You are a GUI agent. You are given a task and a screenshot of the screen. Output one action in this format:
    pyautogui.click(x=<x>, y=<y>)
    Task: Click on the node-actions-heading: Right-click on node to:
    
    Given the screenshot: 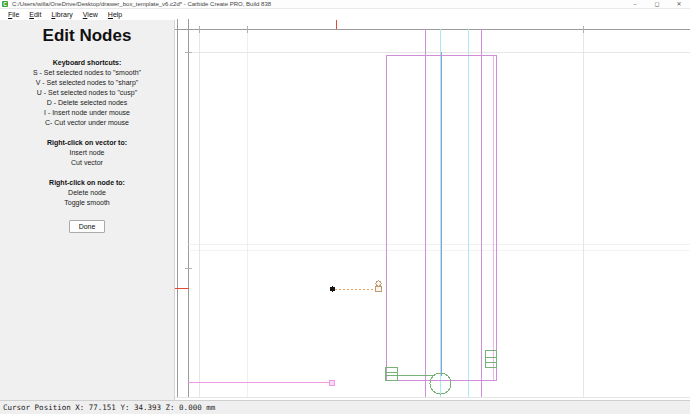 What is the action you would take?
    pyautogui.click(x=87, y=182)
    